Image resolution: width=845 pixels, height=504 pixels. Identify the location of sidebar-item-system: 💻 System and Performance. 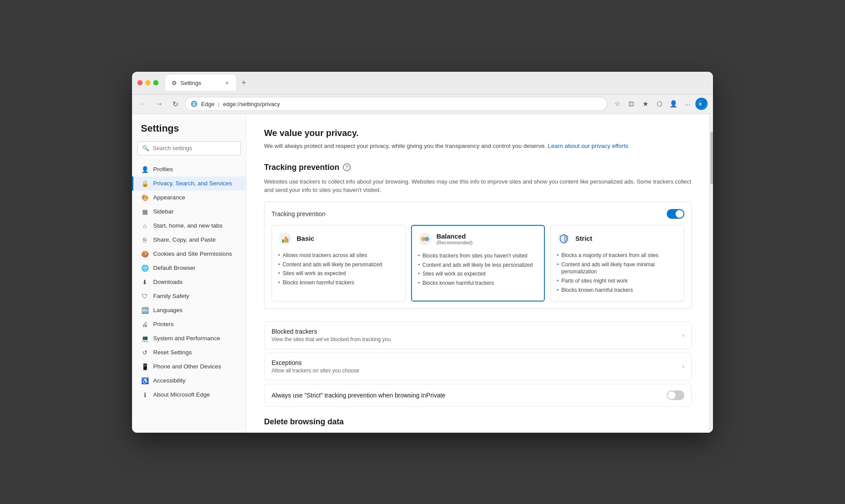
(189, 338).